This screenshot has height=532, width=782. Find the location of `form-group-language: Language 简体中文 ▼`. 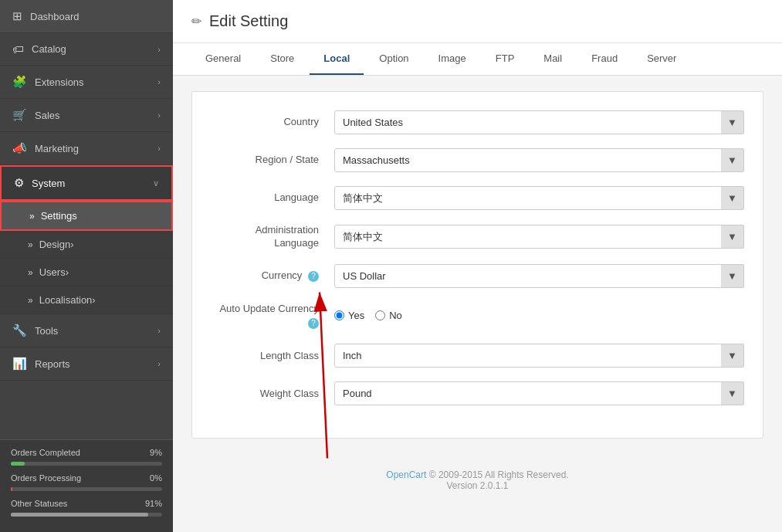

form-group-language: Language 简体中文 ▼ is located at coordinates (477, 198).